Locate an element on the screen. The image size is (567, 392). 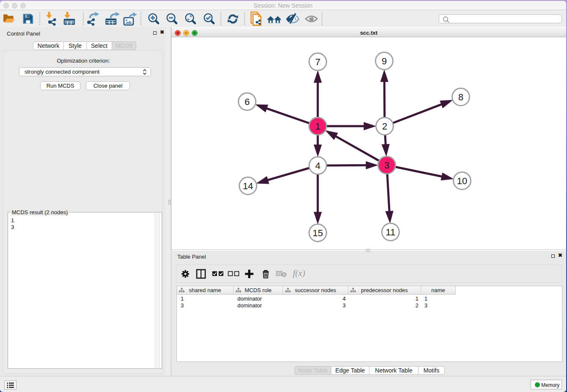
svg-text: 9 is located at coordinates (384, 61).